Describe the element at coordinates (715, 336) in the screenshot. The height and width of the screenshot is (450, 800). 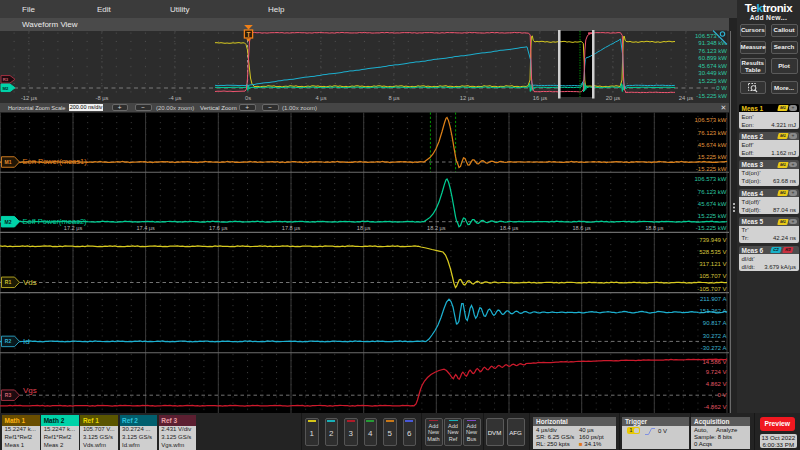
I see `svg-text: 30.272 A` at that location.